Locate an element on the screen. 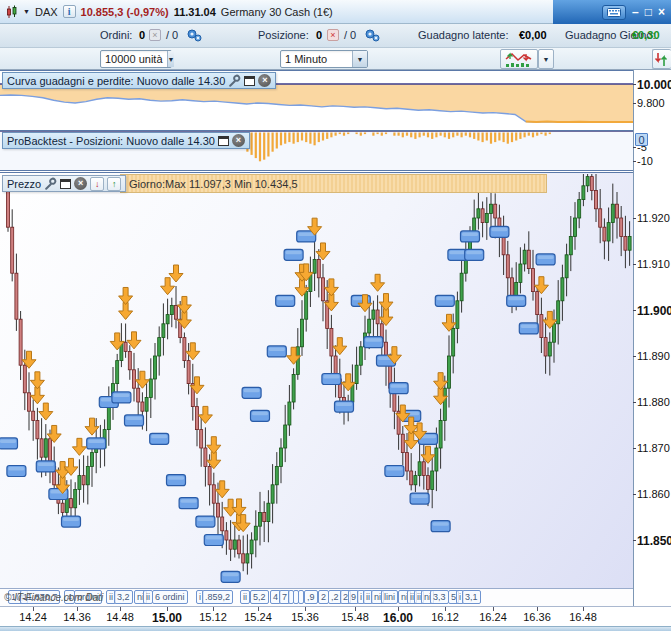 The height and width of the screenshot is (631, 671). price-scale-label: 11.880 is located at coordinates (654, 402).